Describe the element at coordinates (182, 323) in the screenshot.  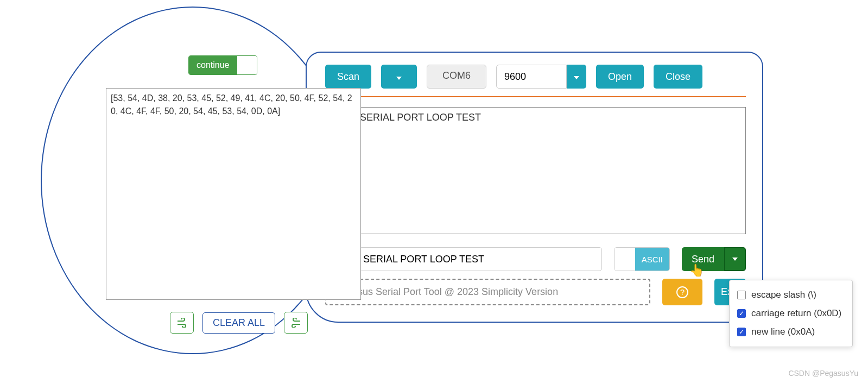
I see `wind-left-icon` at that location.